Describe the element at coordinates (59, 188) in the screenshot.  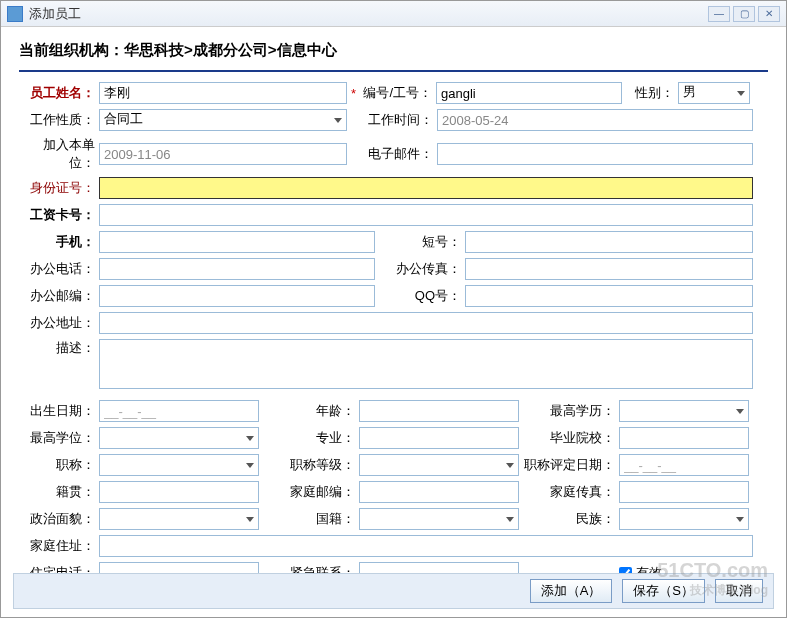
I see `label-idcard: 身份证号：` at that location.